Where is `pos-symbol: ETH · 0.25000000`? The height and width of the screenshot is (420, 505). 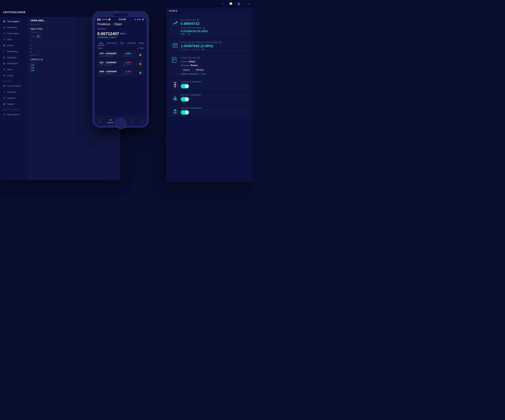 pos-symbol: ETH · 0.25000000 is located at coordinates (108, 53).